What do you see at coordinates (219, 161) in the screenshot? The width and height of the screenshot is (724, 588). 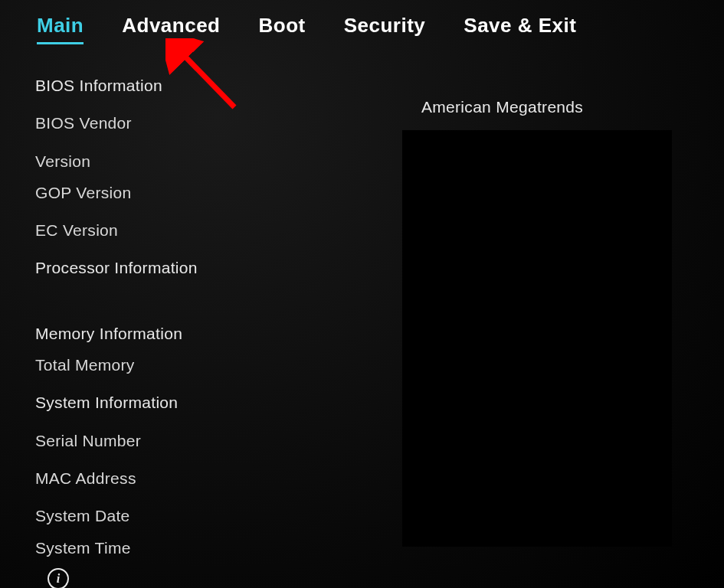 I see `label-version: Version` at bounding box center [219, 161].